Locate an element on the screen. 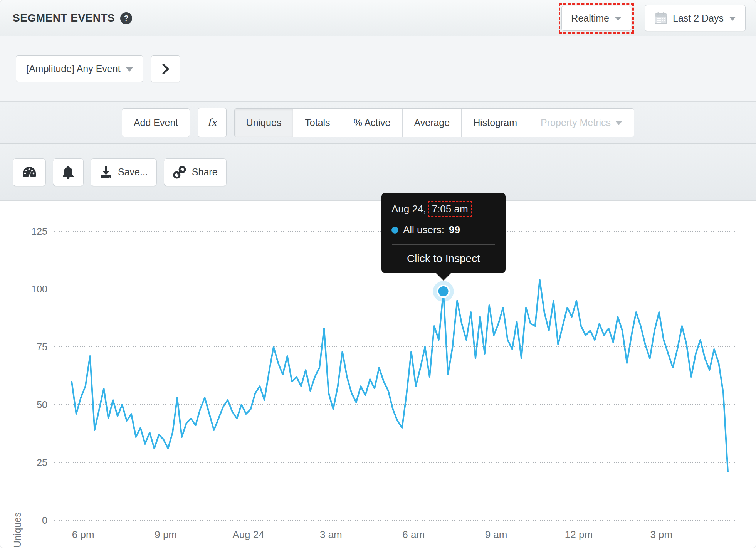  realtime-label: Realtime is located at coordinates (590, 18).